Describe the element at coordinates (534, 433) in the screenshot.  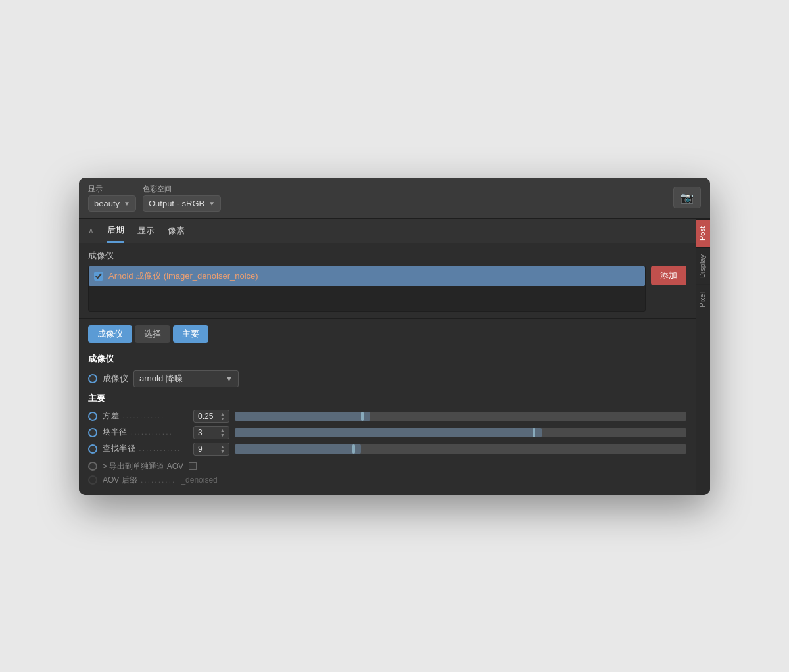
I see `block-radius-handle` at that location.